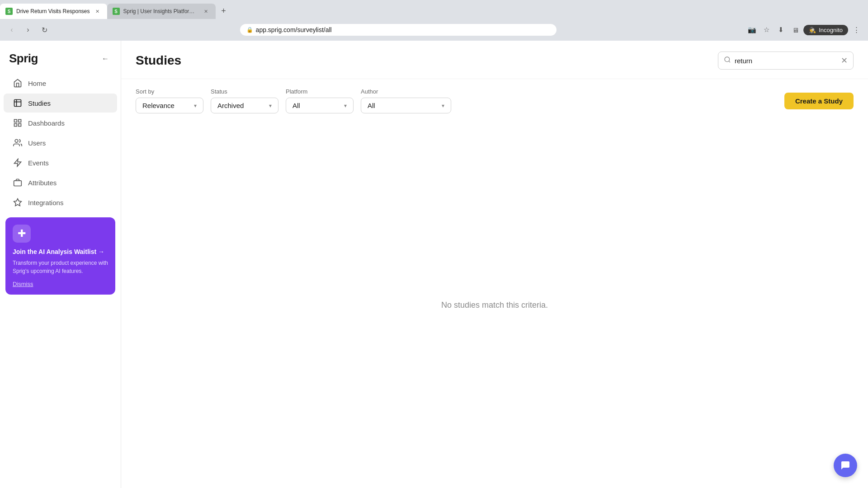  I want to click on ai-promo-icon: ✚, so click(22, 234).